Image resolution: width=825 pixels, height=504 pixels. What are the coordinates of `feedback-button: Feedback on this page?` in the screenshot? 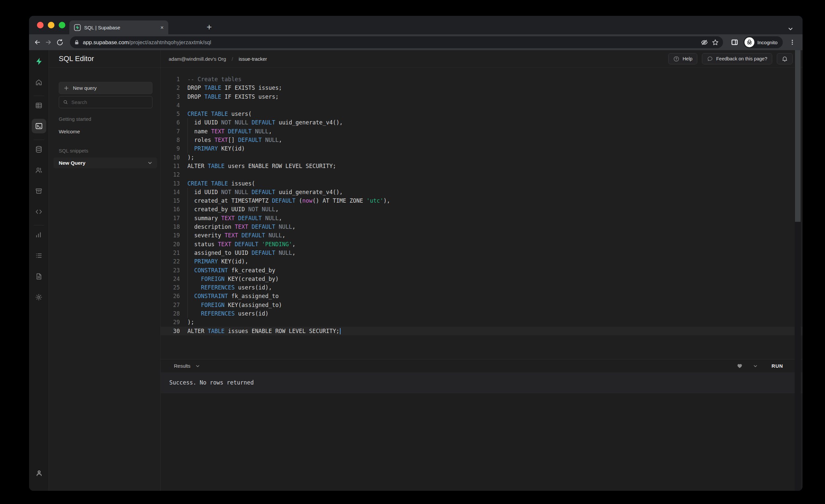 It's located at (737, 59).